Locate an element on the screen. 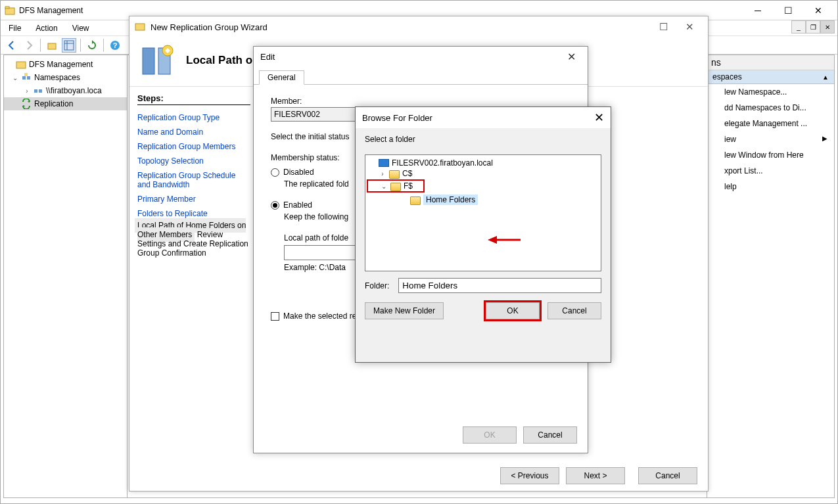 This screenshot has height=504, width=838. close-button: ✕ is located at coordinates (818, 11).